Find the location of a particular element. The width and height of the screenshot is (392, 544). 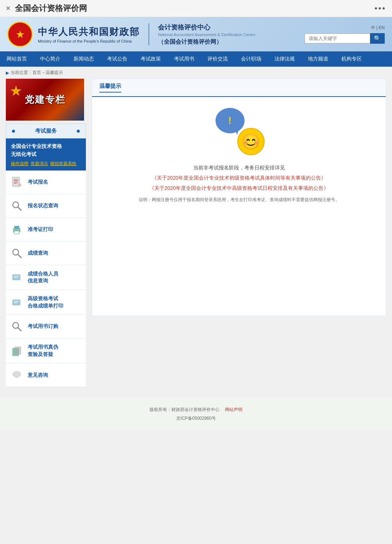

cbt-banner: 全国会计专业技术资格 无纸化考试 操作说明 答题演示 模拟答题系统 is located at coordinates (46, 154).